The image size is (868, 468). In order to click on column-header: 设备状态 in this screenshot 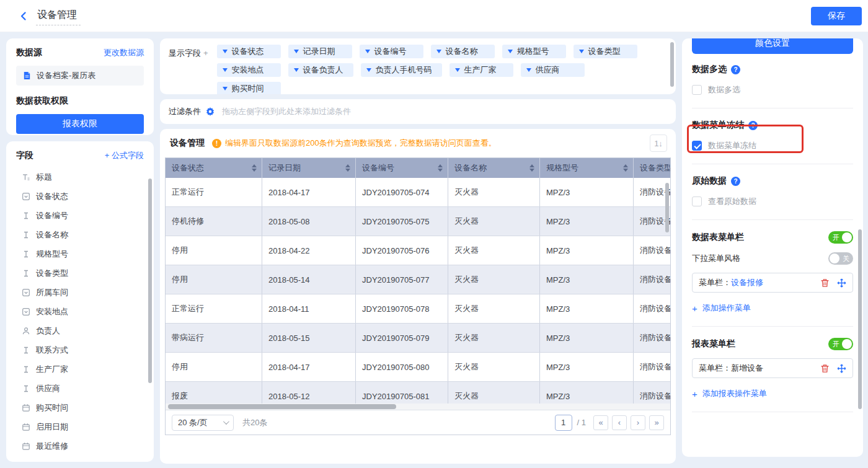, I will do `click(214, 168)`.